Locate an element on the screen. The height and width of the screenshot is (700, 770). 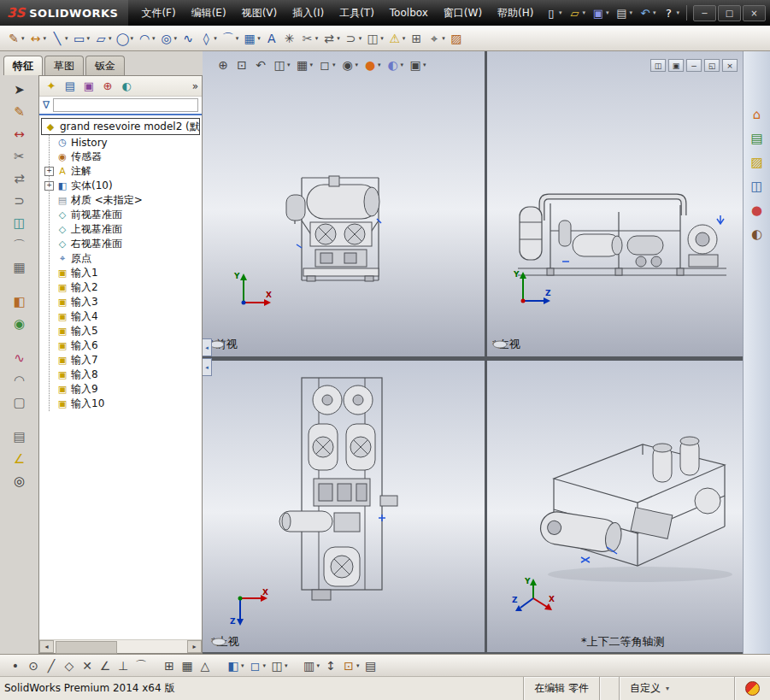
pattern-tool-icon: ▦ is located at coordinates (20, 268).